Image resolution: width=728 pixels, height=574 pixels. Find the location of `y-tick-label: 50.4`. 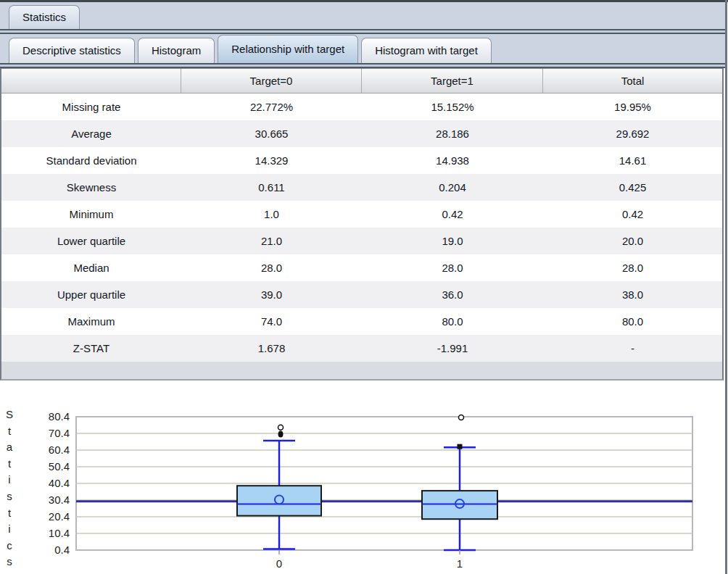

y-tick-label: 50.4 is located at coordinates (59, 467).